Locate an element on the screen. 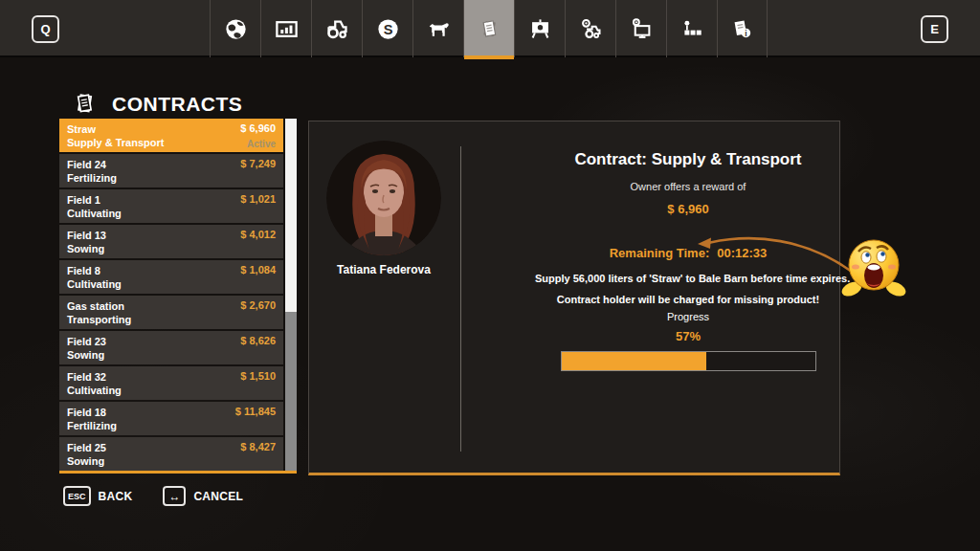 The height and width of the screenshot is (551, 980). progress-bar is located at coordinates (689, 362).